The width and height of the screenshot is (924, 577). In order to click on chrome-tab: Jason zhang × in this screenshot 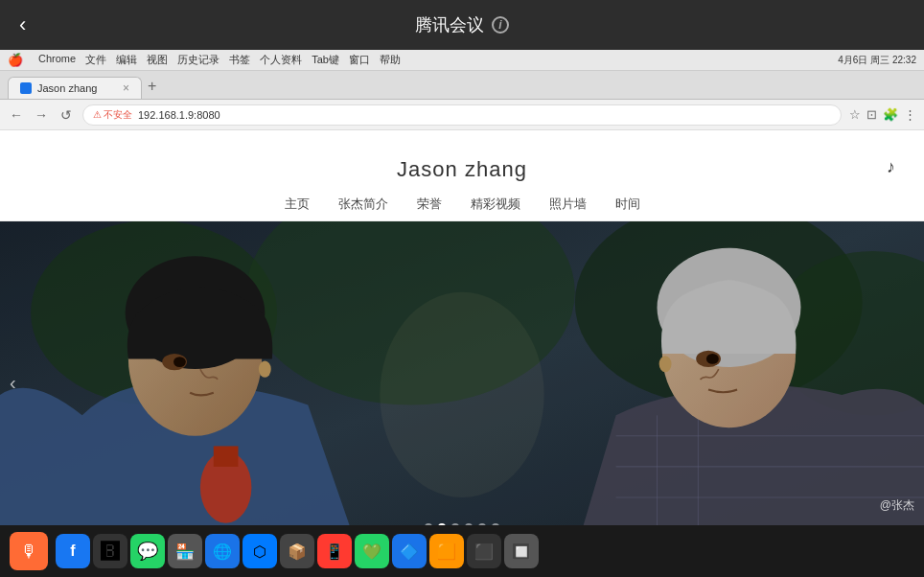, I will do `click(75, 88)`.